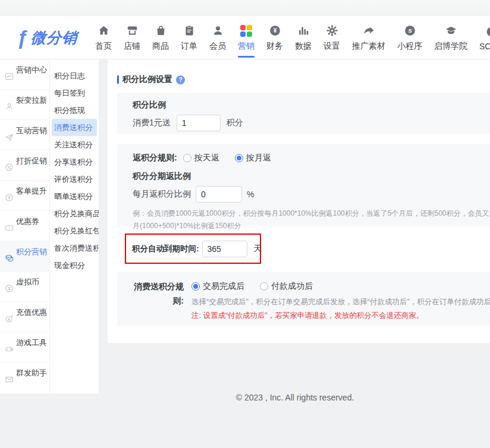 The image size is (490, 448). Describe the element at coordinates (245, 8) in the screenshot. I see `window-top-strip` at that location.